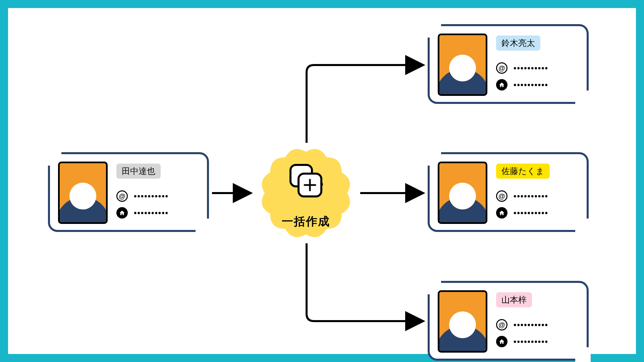 Image resolution: width=644 pixels, height=362 pixels. I want to click on bulk-create-badge: 一括作成, so click(306, 193).